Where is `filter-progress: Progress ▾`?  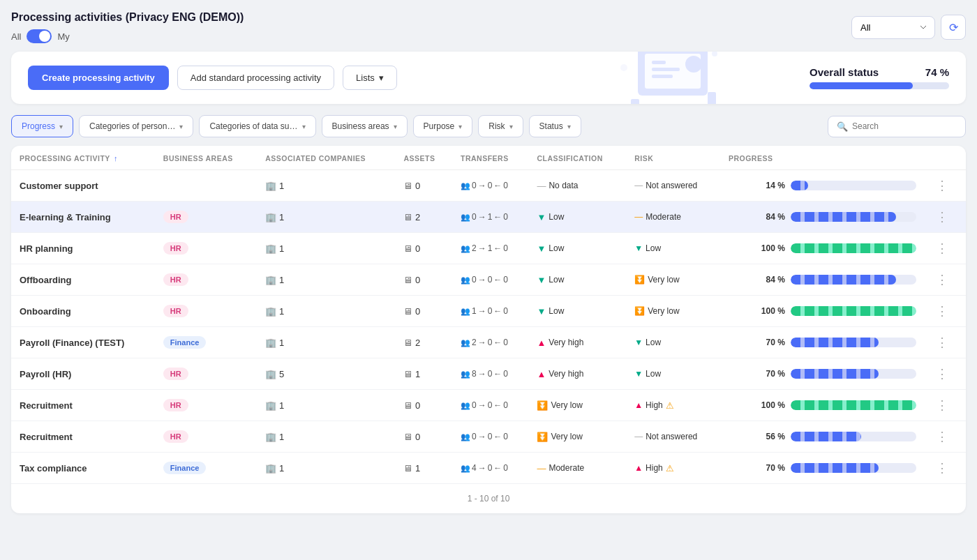 filter-progress: Progress ▾ is located at coordinates (42, 126).